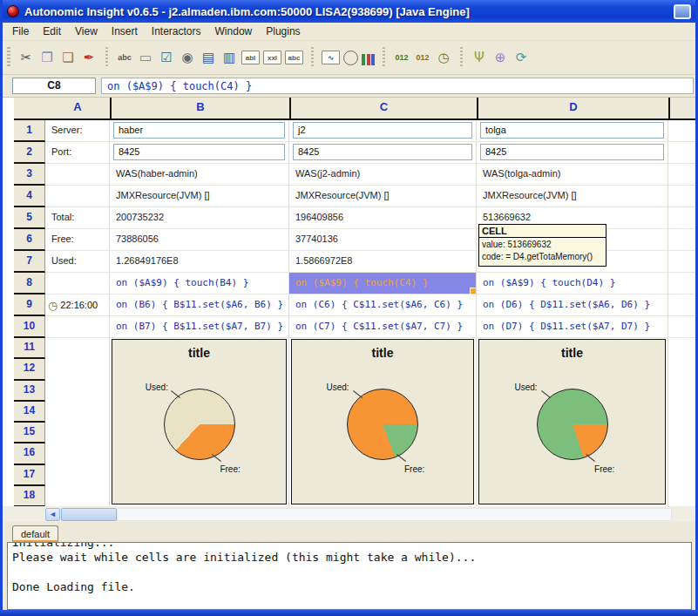  I want to click on toolbar-grip, so click(9, 58).